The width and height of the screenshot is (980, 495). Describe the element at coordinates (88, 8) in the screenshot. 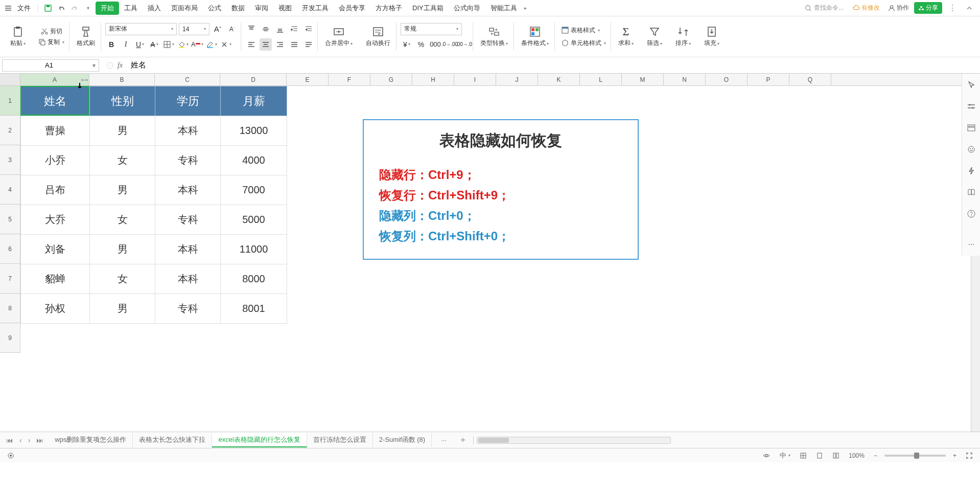

I see `qat-dropdown-icon: ▾` at that location.